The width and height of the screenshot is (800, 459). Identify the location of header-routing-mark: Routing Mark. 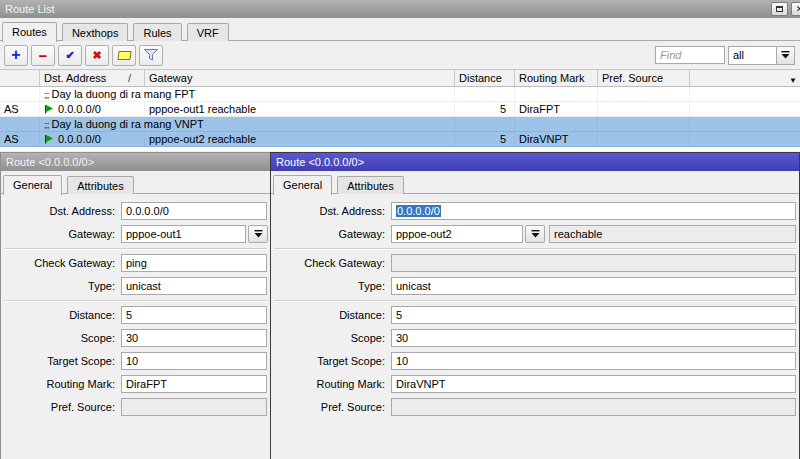
(556, 78).